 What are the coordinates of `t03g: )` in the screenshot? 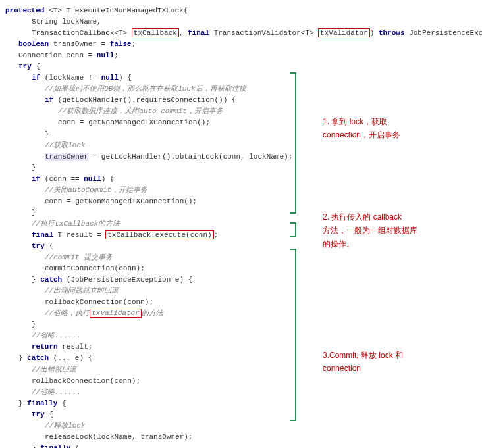 It's located at (374, 33).